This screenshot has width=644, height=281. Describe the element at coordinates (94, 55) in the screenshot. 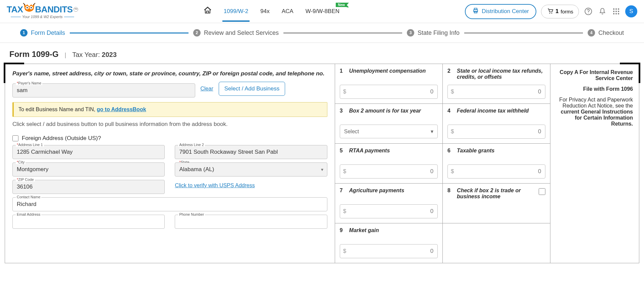

I see `tax-year: Tax Year: 2023` at that location.